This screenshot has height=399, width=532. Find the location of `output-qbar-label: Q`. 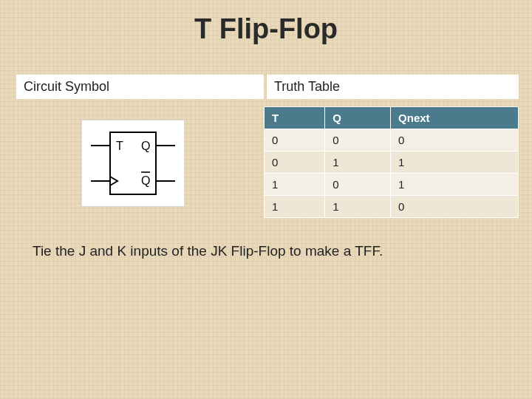

output-qbar-label: Q is located at coordinates (146, 180).